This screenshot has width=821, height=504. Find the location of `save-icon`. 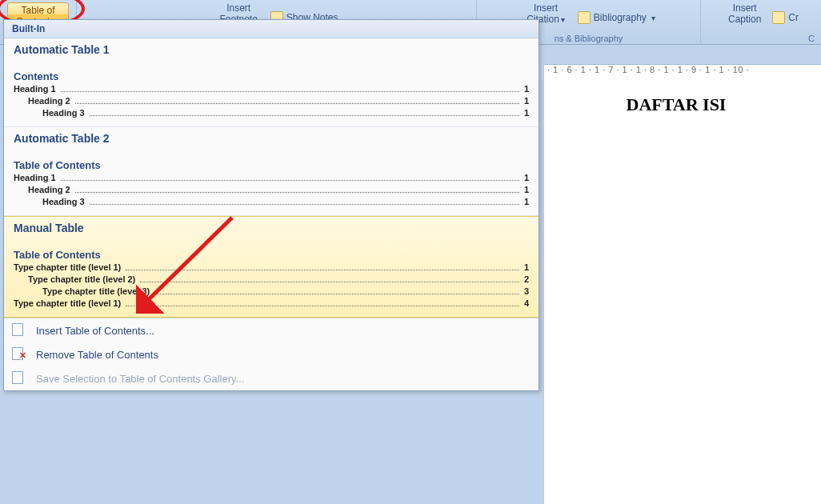

save-icon is located at coordinates (20, 378).